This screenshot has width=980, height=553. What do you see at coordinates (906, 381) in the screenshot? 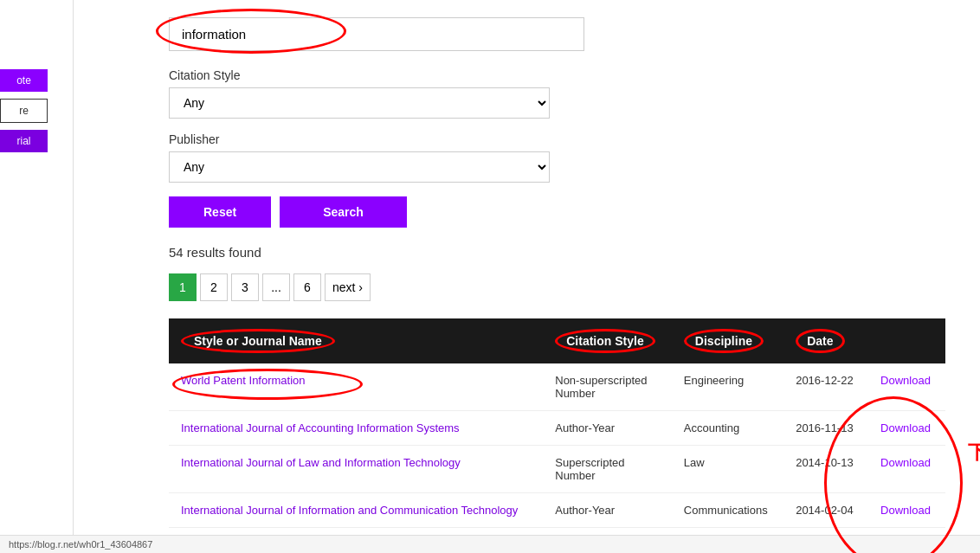
I see `download-link-1: Download` at bounding box center [906, 381].